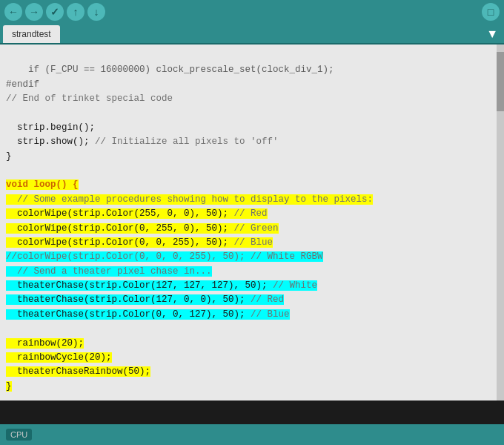 This screenshot has height=445, width=504. I want to click on toolbar: ← → ✓ ↑ ↓ □, so click(252, 12).